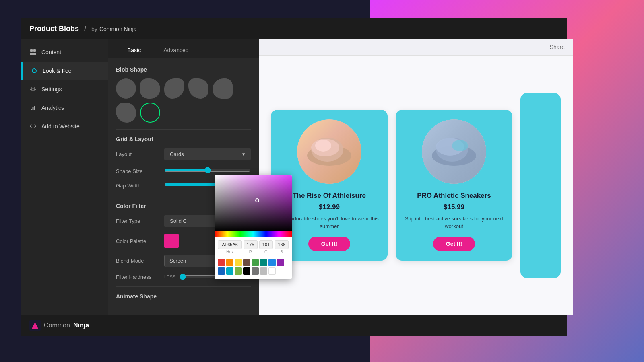  I want to click on sidebar-item-content: Content, so click(64, 52).